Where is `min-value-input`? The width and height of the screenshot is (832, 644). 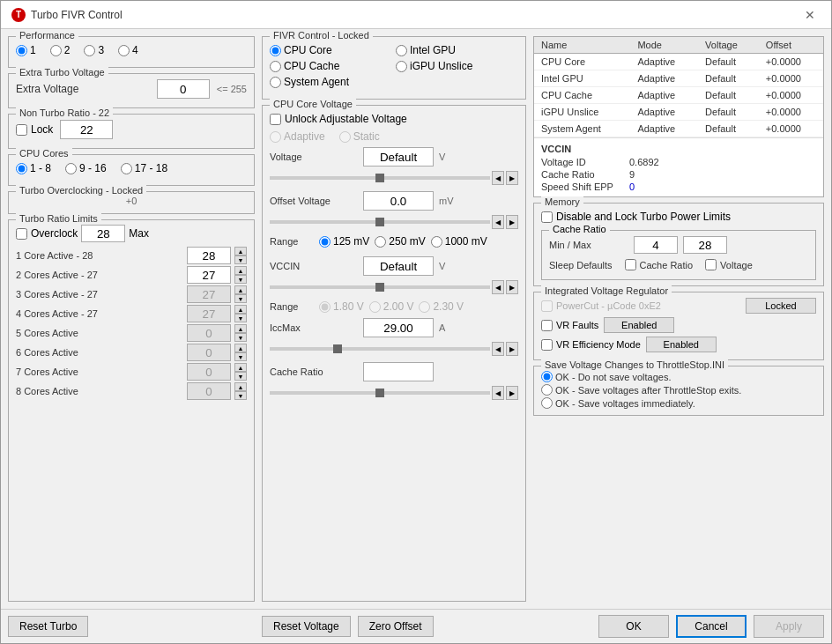 min-value-input is located at coordinates (656, 245).